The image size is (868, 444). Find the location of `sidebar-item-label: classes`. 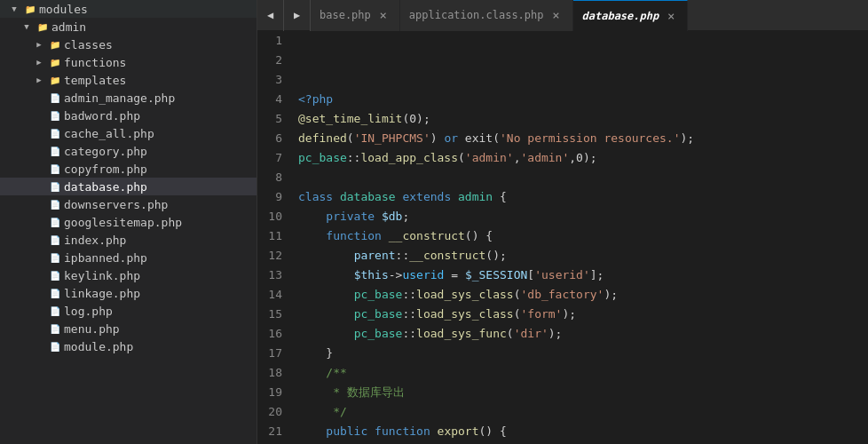

sidebar-item-label: classes is located at coordinates (89, 44).